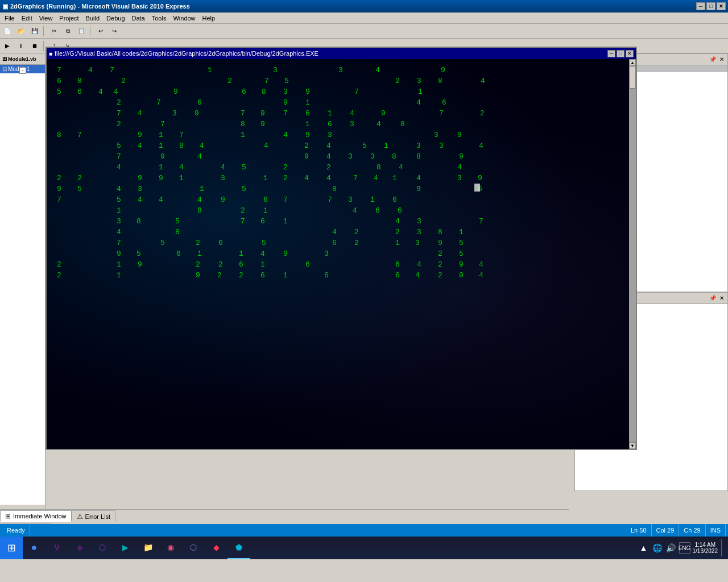 This screenshot has height=582, width=728. What do you see at coordinates (23, 293) in the screenshot?
I see `left-panel: ⊡ Module1 -` at bounding box center [23, 293].